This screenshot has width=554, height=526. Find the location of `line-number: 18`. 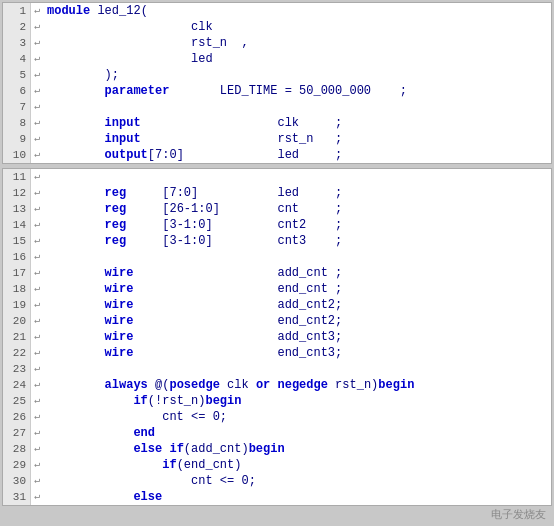

line-number: 18 is located at coordinates (17, 289).